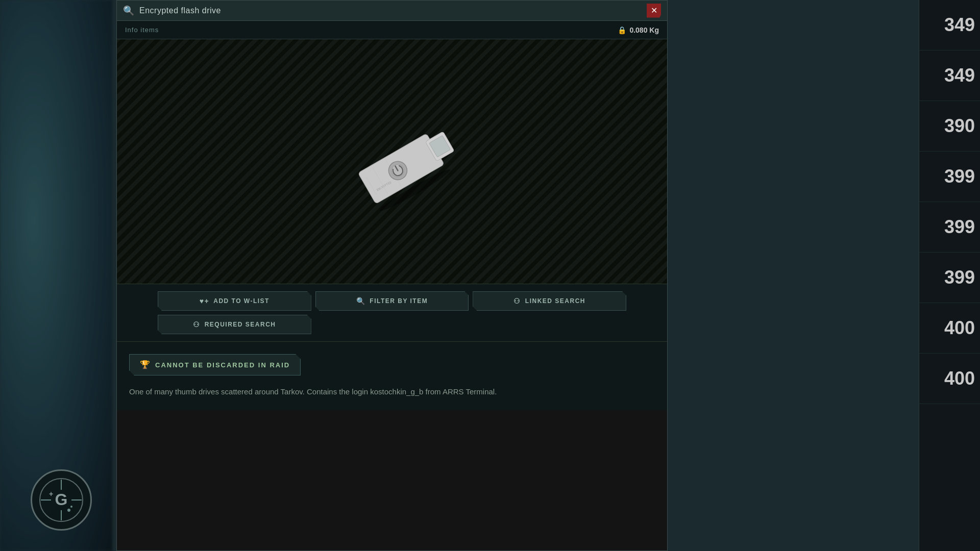  Describe the element at coordinates (172, 11) in the screenshot. I see `title-left: 🔍 Encrypted flash drive` at that location.